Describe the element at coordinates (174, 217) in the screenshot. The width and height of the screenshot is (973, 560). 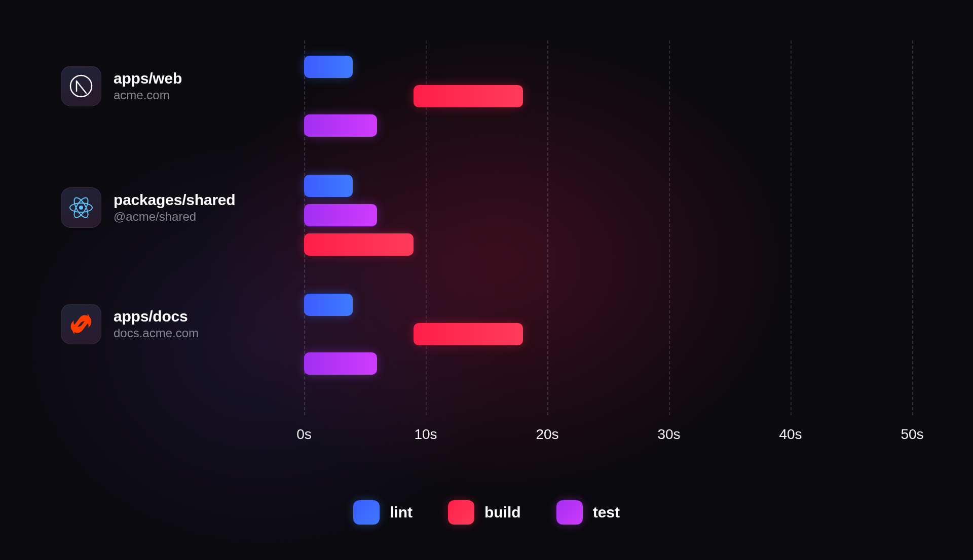
I see `group-subtitle: @acme/shared` at that location.